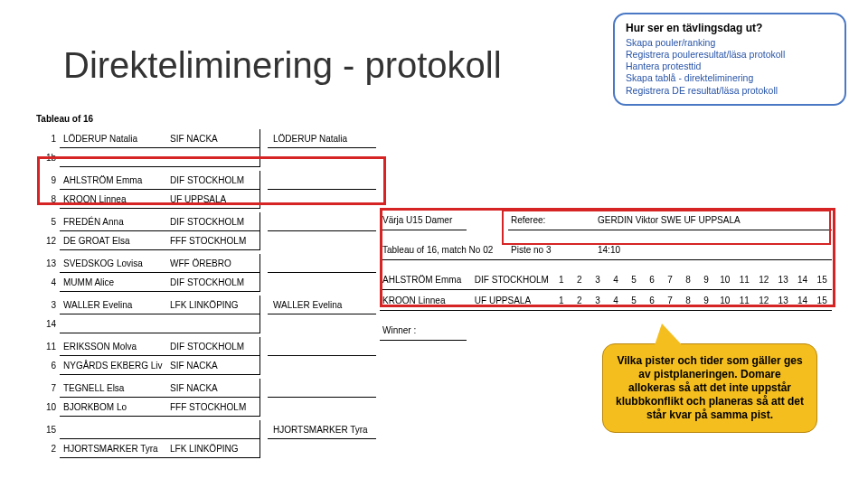 This screenshot has width=868, height=488. Describe the element at coordinates (730, 67) in the screenshot. I see `info-l3: Hantera protesttid` at that location.